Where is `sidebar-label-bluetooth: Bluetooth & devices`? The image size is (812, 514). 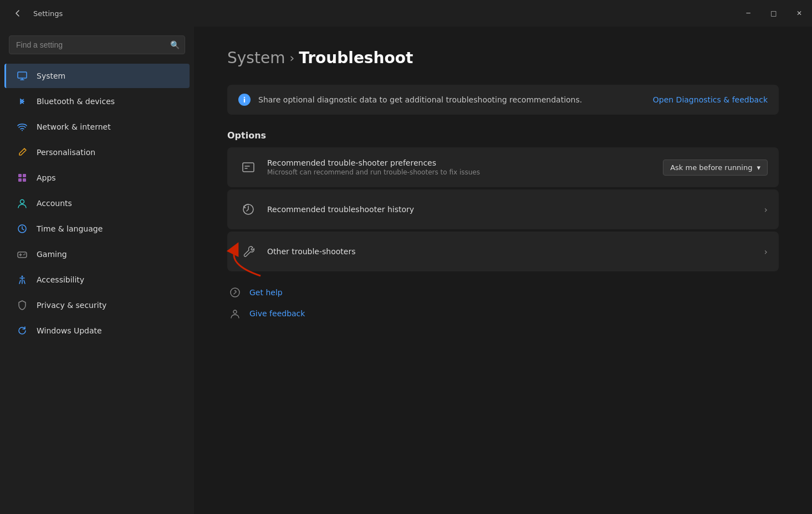 sidebar-label-bluetooth: Bluetooth & devices is located at coordinates (75, 101).